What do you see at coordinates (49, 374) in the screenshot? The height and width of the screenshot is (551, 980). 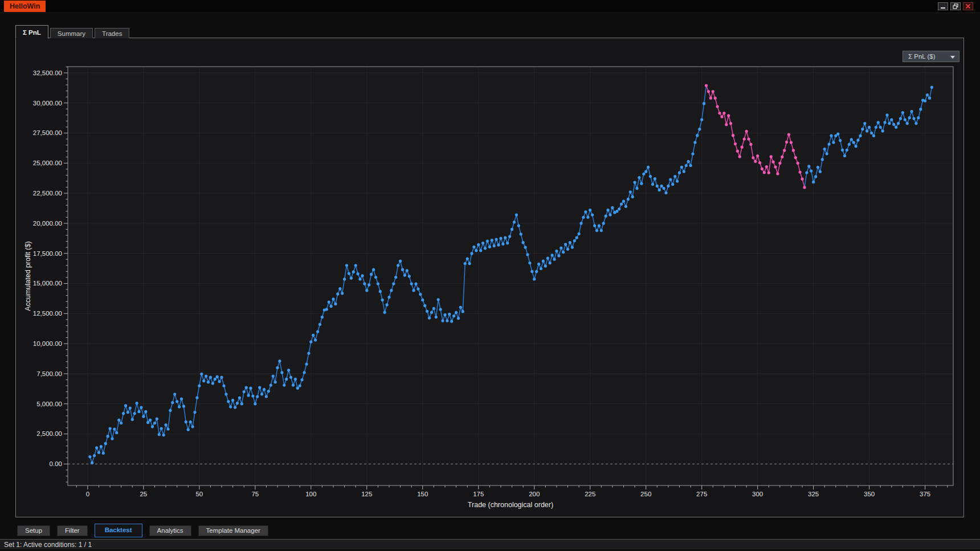 I see `svg-text: 7,500.00` at bounding box center [49, 374].